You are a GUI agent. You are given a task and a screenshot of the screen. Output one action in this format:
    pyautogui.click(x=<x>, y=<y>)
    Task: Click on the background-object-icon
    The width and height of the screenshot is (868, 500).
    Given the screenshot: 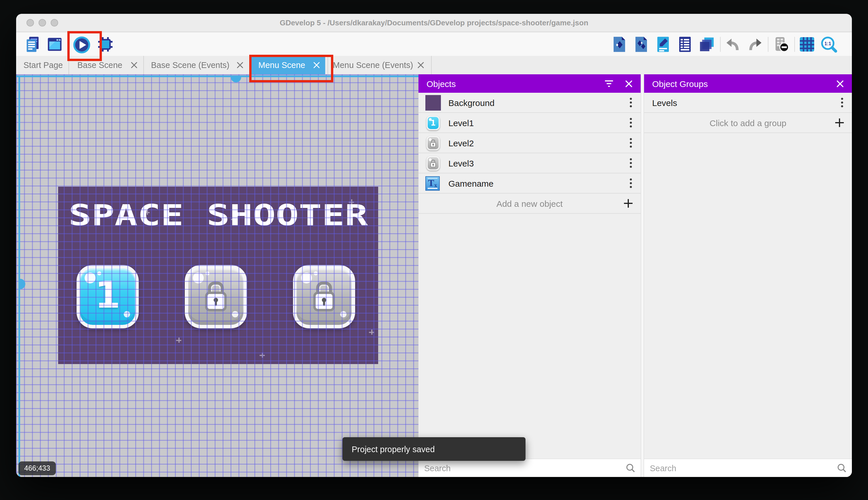 What is the action you would take?
    pyautogui.click(x=433, y=102)
    